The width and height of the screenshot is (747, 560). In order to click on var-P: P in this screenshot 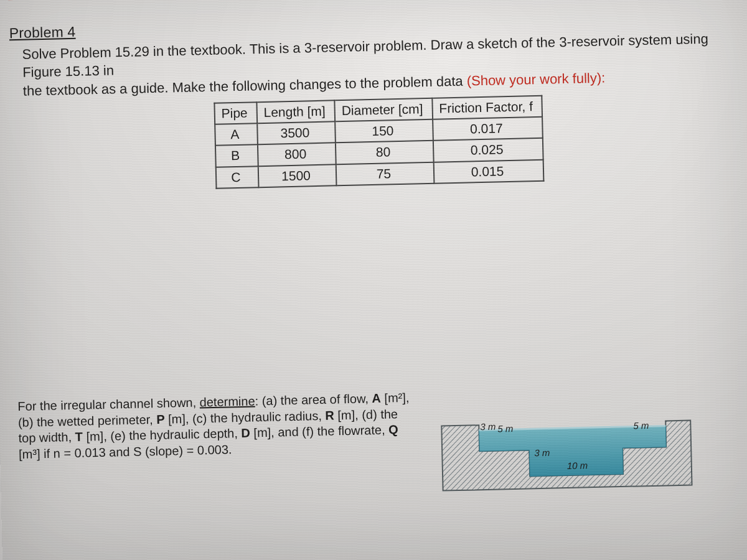, I will do `click(161, 419)`.